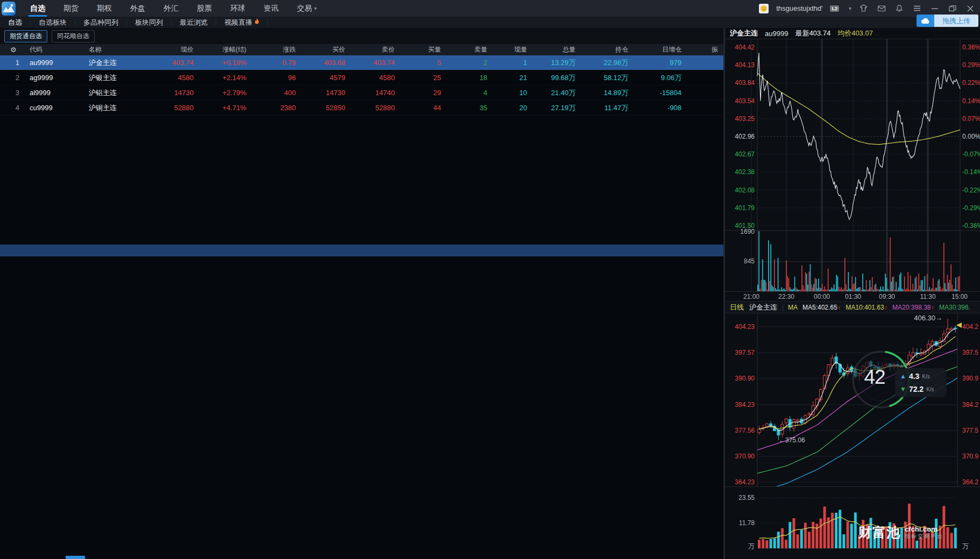 This screenshot has height=559, width=980. What do you see at coordinates (361, 250) in the screenshot?
I see `empty-row-highlight` at bounding box center [361, 250].